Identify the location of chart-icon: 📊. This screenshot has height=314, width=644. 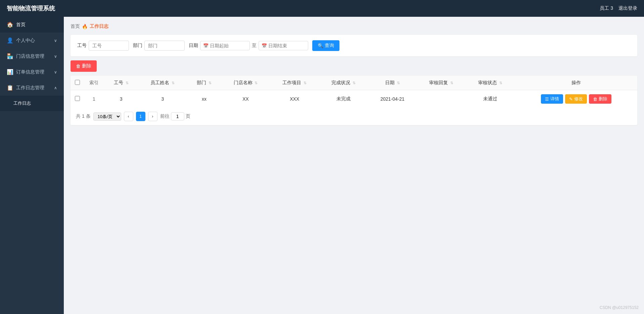
(10, 72).